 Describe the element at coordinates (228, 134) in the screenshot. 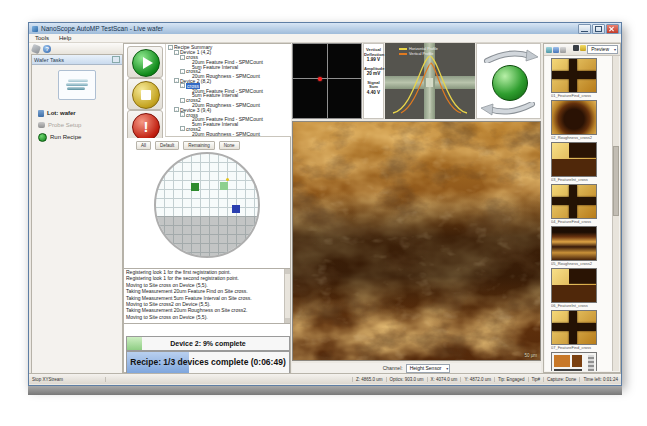

I see `tree-row: 20um Roughness - SPMCount` at that location.